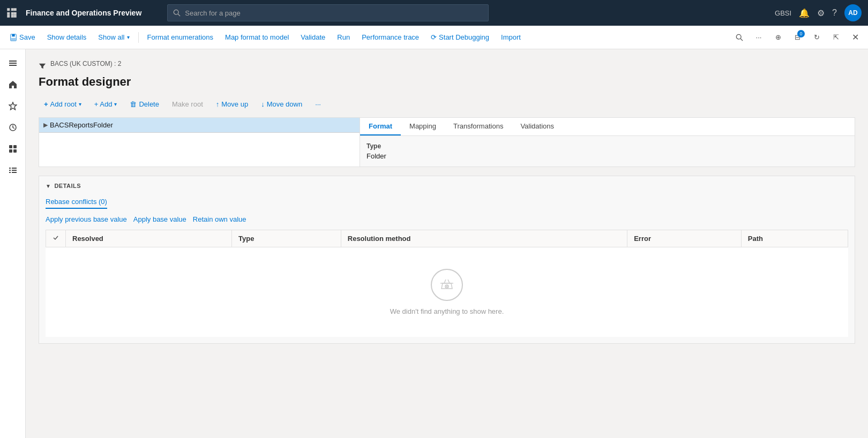  I want to click on conflict-tab-label: Rebase conflicts (0), so click(76, 202).